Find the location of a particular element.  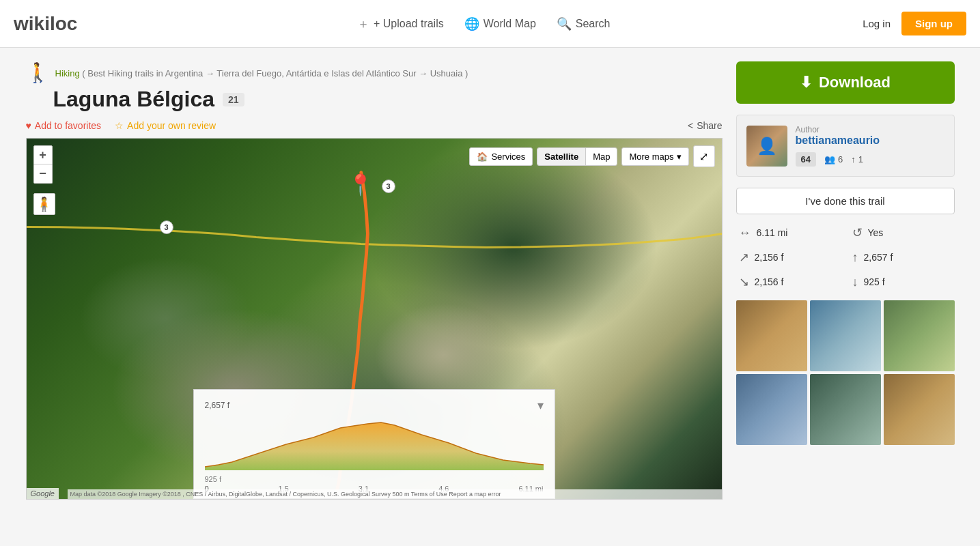

waypoint-marker: 📍 is located at coordinates (361, 184).